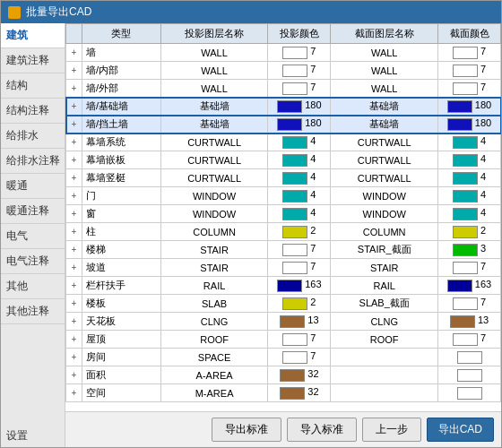  Describe the element at coordinates (470, 232) in the screenshot. I see `row-sec-color: 2` at that location.